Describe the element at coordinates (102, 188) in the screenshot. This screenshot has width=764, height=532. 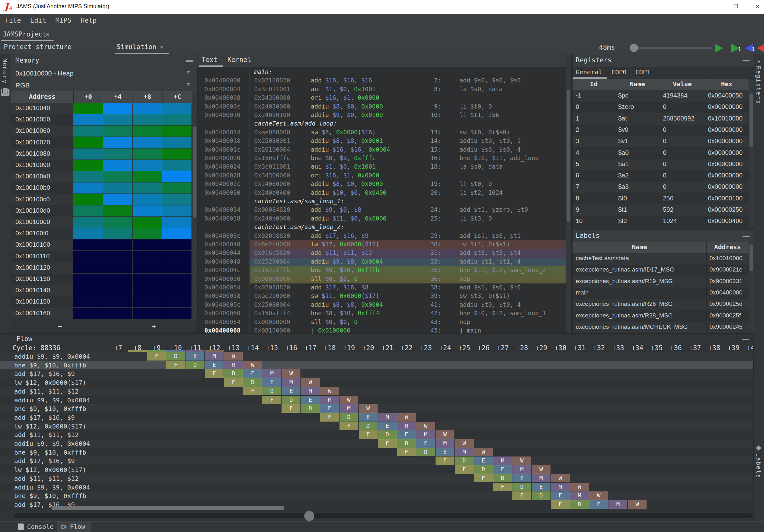
I see `memory-row: 0x100100b0` at that location.